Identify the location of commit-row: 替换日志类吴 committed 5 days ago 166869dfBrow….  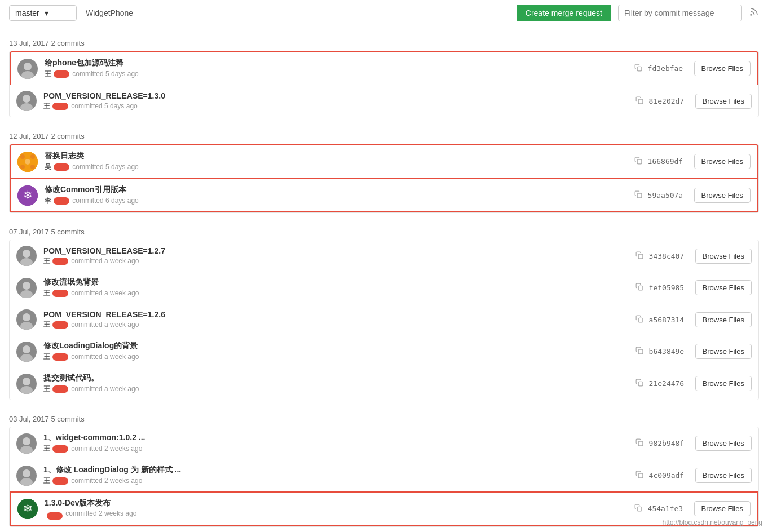
(384, 161).